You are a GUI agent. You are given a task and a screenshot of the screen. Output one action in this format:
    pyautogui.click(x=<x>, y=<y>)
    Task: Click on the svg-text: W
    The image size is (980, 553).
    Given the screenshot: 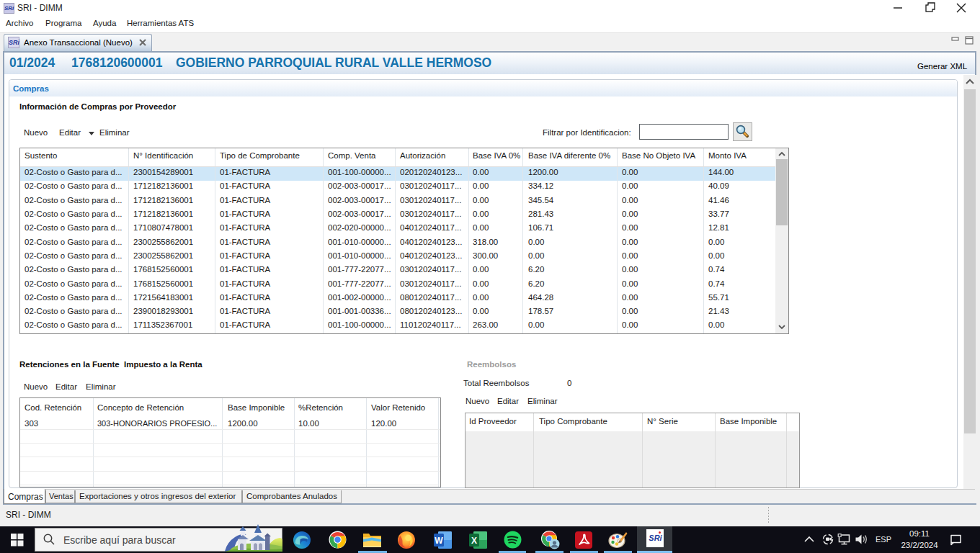 What is the action you would take?
    pyautogui.click(x=439, y=541)
    